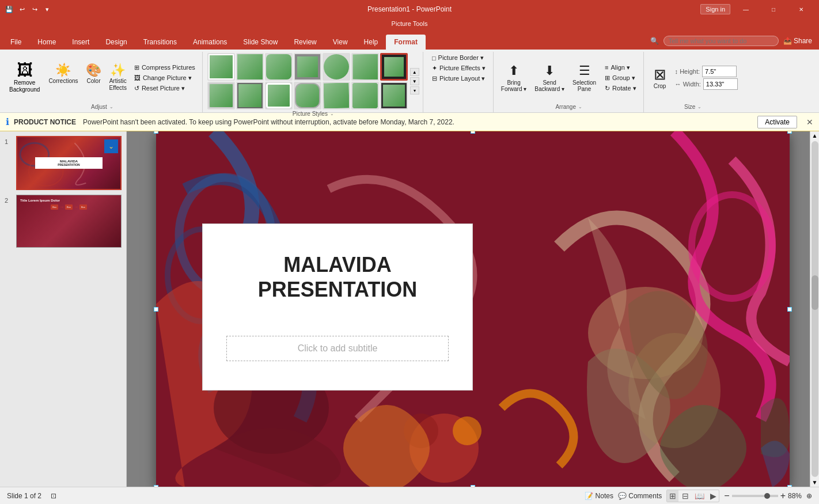 The image size is (819, 504). Describe the element at coordinates (620, 78) in the screenshot. I see `group-button: ⊞ Group ▾` at that location.